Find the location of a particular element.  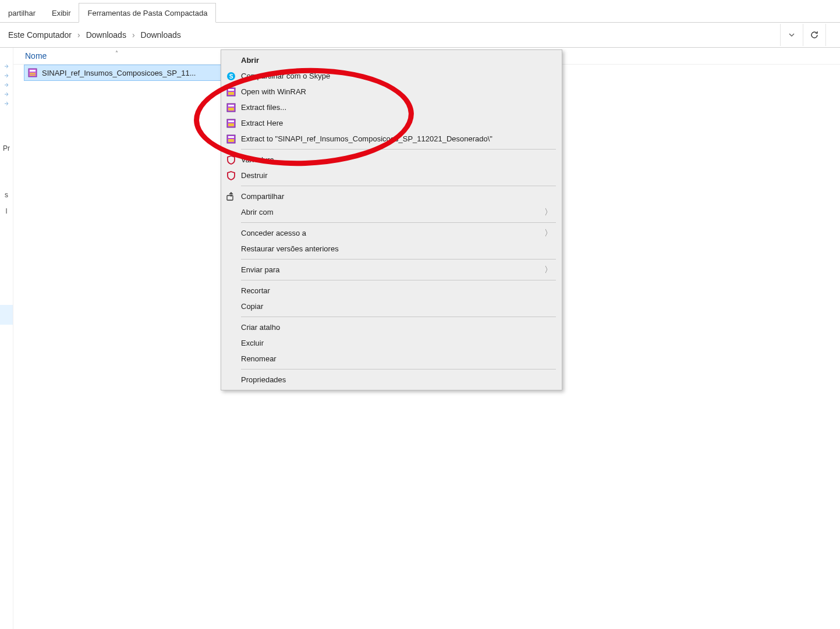

address-dropdown-button is located at coordinates (792, 35).